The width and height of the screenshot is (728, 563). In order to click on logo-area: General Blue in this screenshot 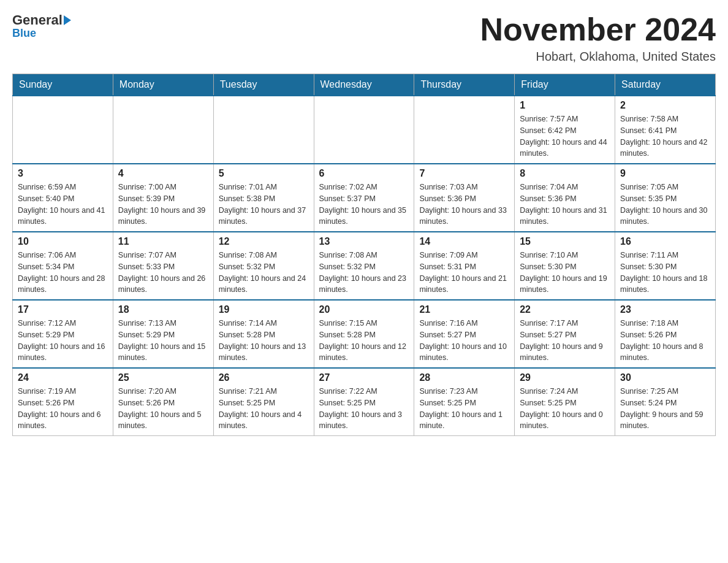, I will do `click(42, 26)`.